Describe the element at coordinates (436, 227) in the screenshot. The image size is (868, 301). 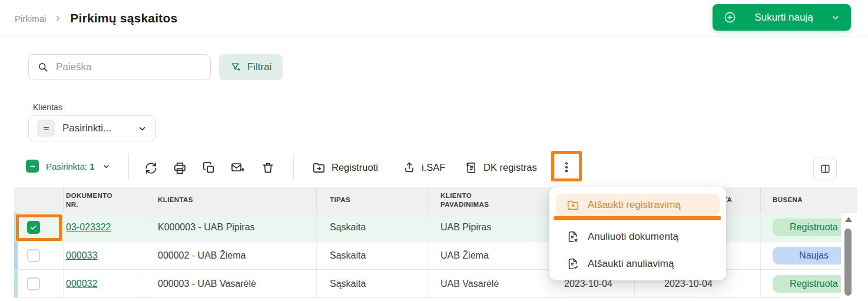
I see `table-row: 03-023322 K000003 - UAB Pipiras Sąskaita…` at that location.